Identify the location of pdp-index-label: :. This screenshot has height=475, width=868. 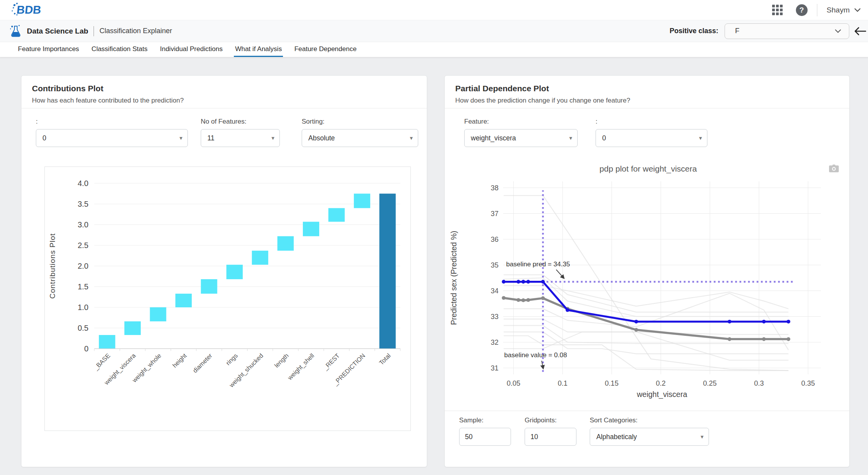
(652, 122).